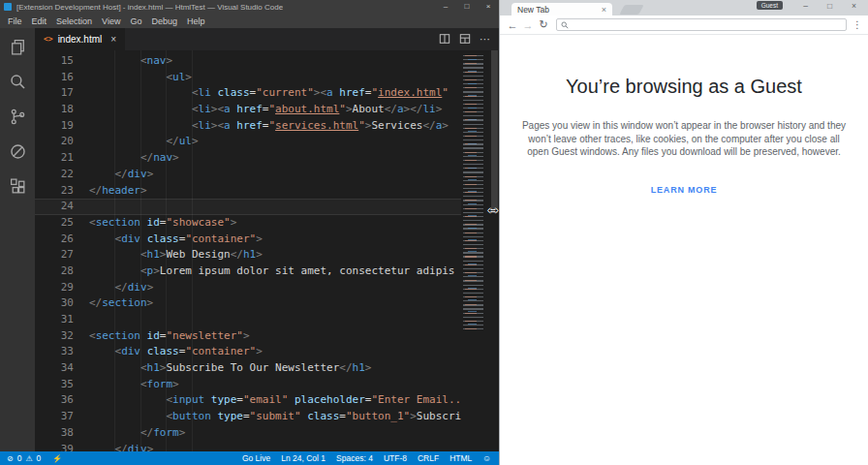 This screenshot has width=868, height=465. What do you see at coordinates (62, 174) in the screenshot?
I see `line-number: 22` at bounding box center [62, 174].